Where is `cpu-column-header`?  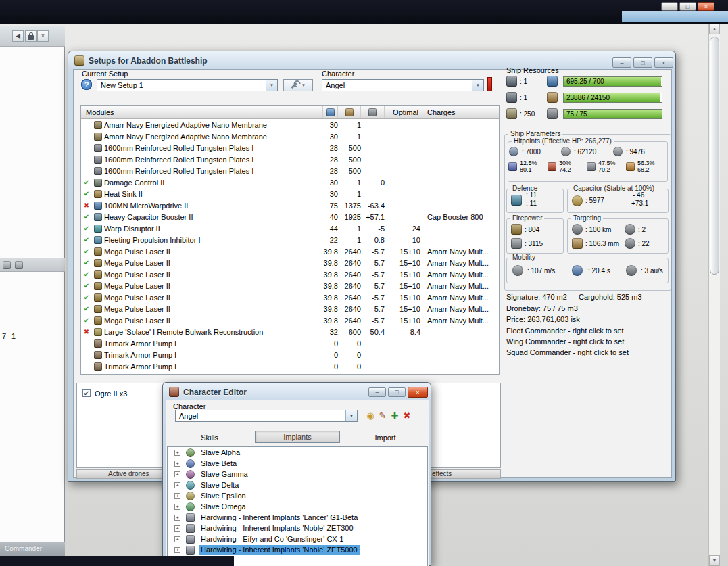
cpu-column-header is located at coordinates (331, 112).